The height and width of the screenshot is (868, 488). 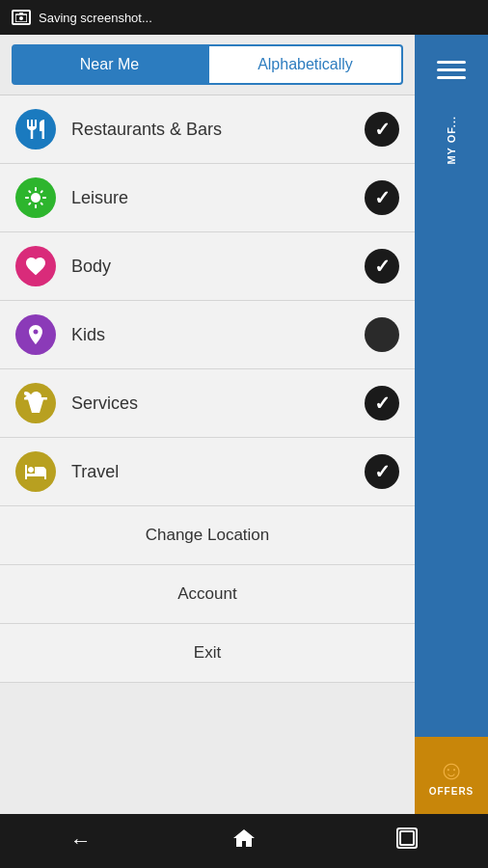 I want to click on status-text: Saving screenshot..., so click(x=95, y=17).